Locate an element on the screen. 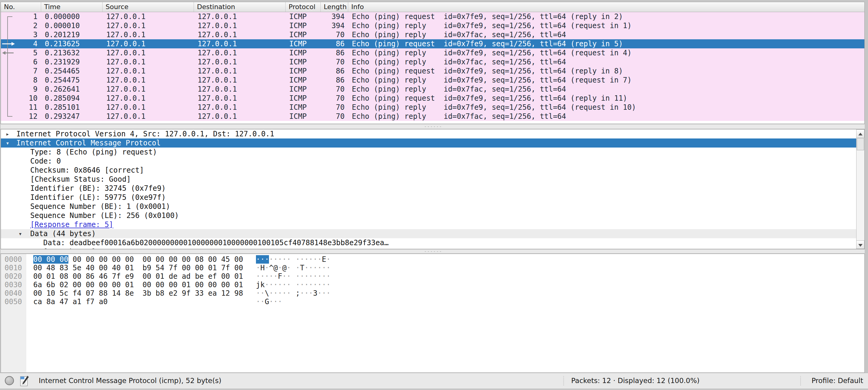 Image resolution: width=868 pixels, height=390 pixels. detail-row: [Response frame: 5] is located at coordinates (429, 225).